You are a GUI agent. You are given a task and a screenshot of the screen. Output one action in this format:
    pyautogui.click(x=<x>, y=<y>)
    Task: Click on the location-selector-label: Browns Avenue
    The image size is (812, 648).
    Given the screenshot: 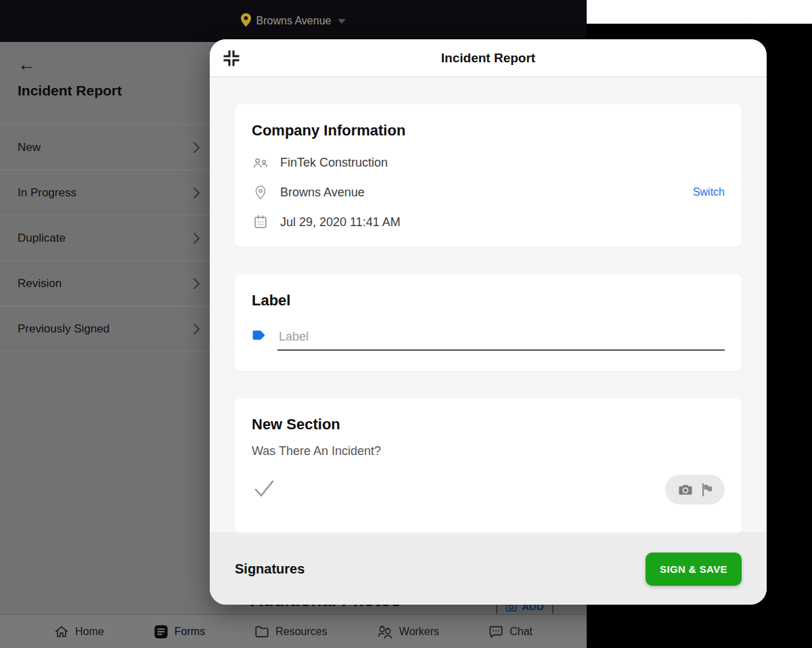 What is the action you would take?
    pyautogui.click(x=294, y=21)
    